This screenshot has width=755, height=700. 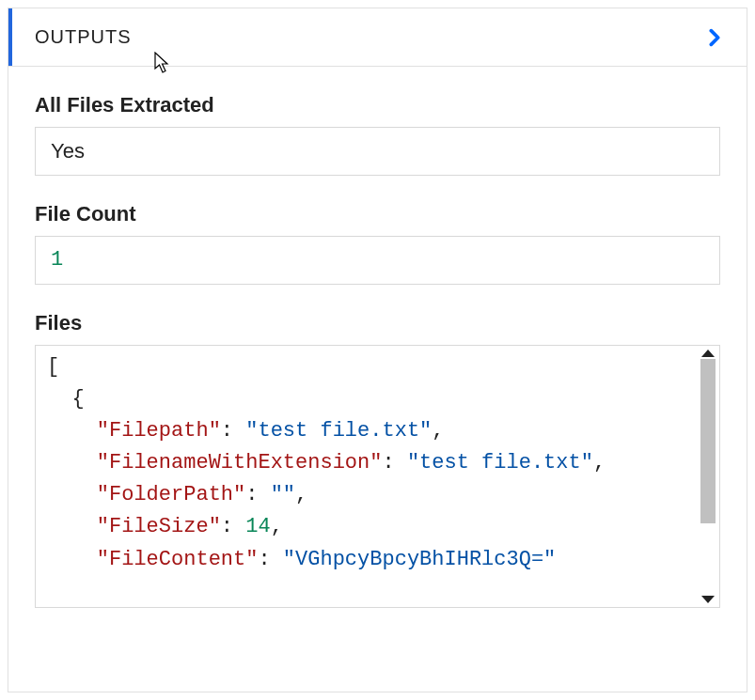 What do you see at coordinates (378, 134) in the screenshot?
I see `field-all-files-extracted: All Files Extracted Yes` at bounding box center [378, 134].